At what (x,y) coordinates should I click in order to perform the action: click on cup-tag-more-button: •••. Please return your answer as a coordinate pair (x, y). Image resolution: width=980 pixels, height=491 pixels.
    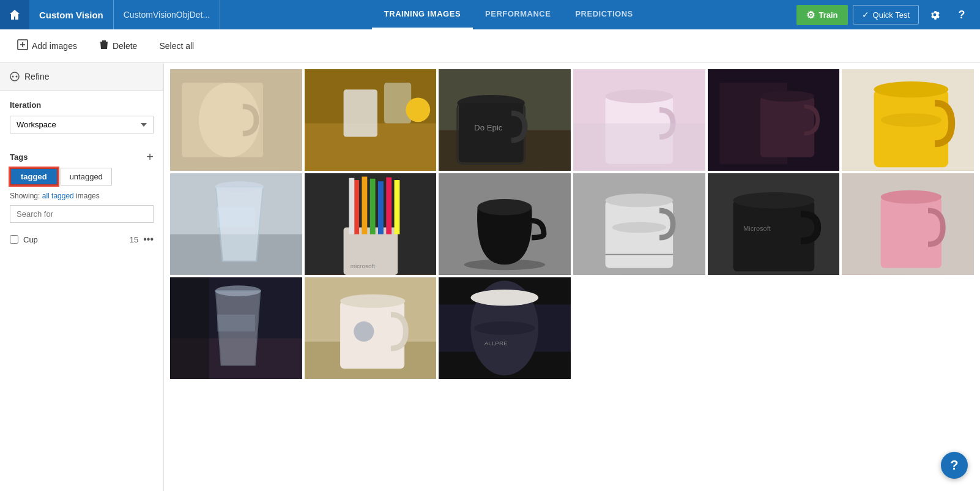
    Looking at the image, I should click on (148, 239).